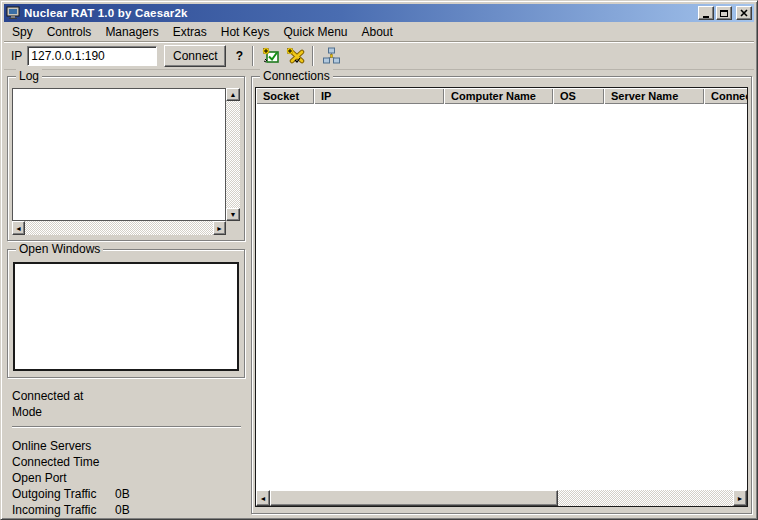 This screenshot has width=758, height=520. What do you see at coordinates (414, 498) in the screenshot?
I see `scrollbar-thumb` at bounding box center [414, 498].